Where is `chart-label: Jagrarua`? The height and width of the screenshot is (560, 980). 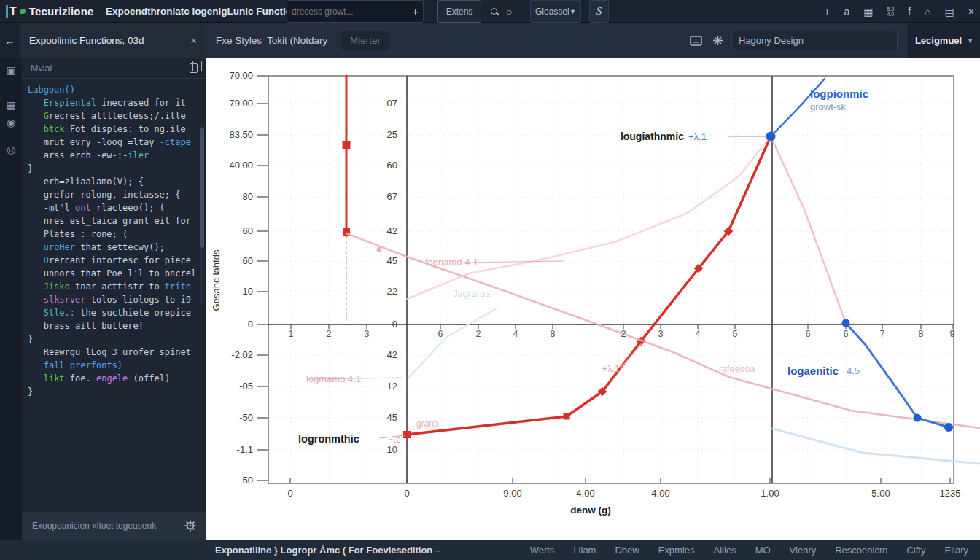
chart-label: Jagrarua is located at coordinates (471, 293).